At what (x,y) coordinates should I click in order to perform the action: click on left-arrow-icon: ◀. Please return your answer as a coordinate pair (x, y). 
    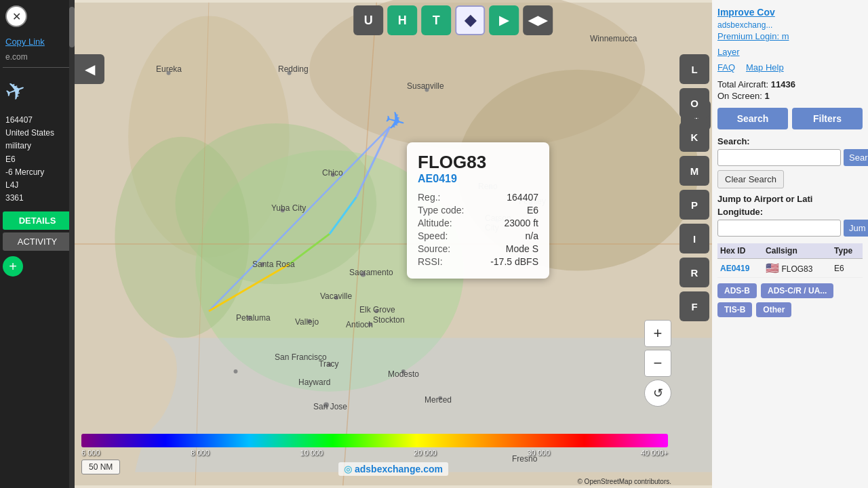
    Looking at the image, I should click on (90, 69).